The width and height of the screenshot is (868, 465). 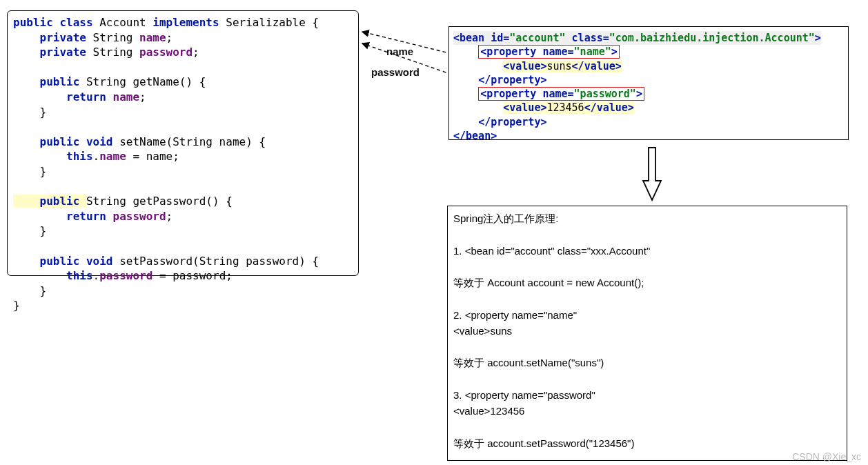 What do you see at coordinates (827, 457) in the screenshot?
I see `watermark: CSDN @Xie_xc` at bounding box center [827, 457].